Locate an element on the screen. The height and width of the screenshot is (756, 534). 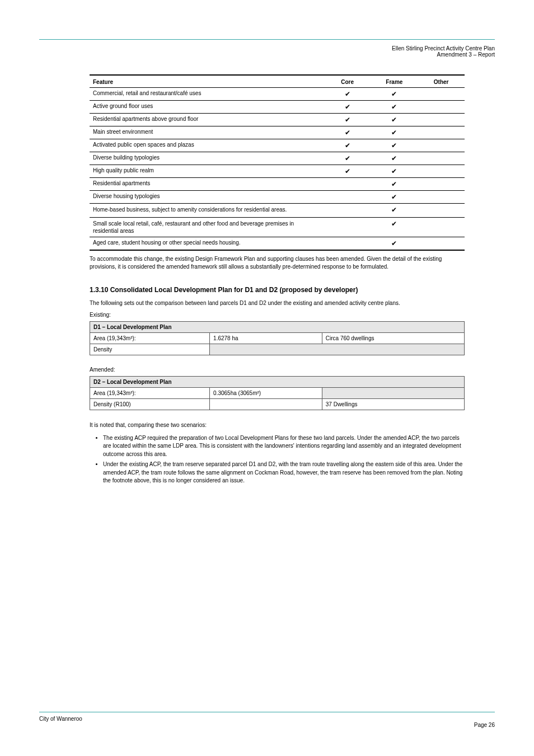
feature-cell: Aged care, student housing or other spec… is located at coordinates (207, 243).